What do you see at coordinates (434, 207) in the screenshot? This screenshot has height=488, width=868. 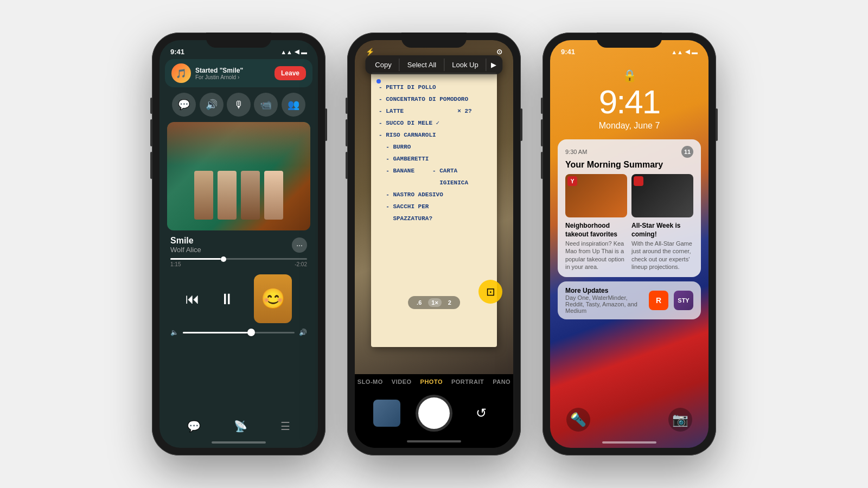 I see `note-line-11: - SACCHI PER` at bounding box center [434, 207].